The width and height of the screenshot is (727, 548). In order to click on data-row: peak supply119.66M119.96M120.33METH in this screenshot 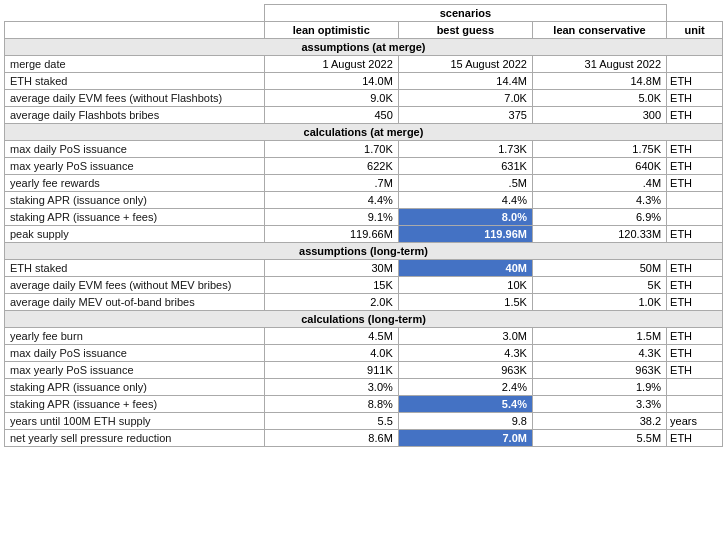, I will do `click(364, 234)`.